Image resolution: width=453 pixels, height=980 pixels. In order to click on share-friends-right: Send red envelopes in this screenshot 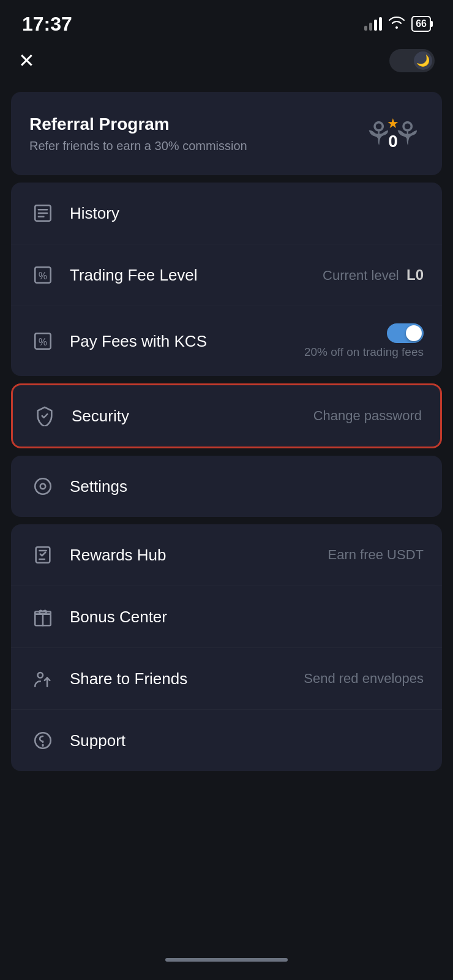, I will do `click(364, 679)`.